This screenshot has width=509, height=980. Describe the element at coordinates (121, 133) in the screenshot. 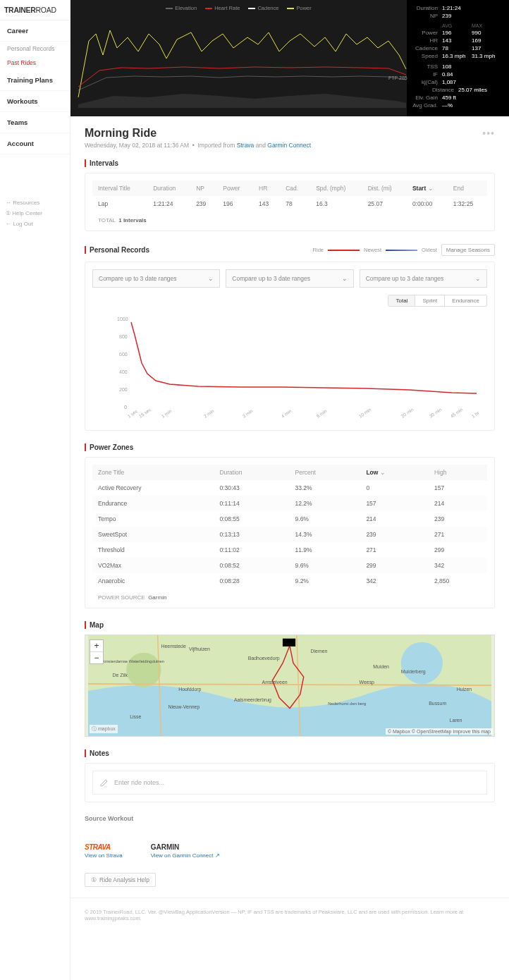

I see `ride-title: Morning Ride` at that location.